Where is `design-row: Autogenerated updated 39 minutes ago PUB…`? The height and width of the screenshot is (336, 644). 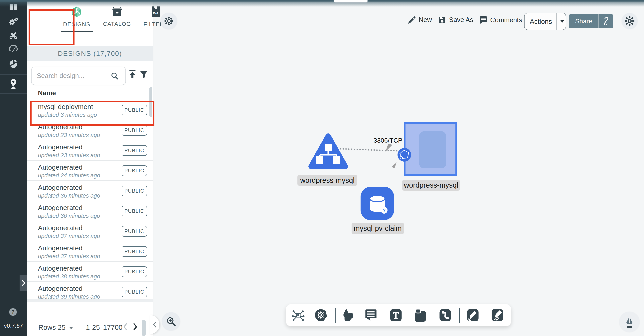
design-row: Autogenerated updated 39 minutes ago PUB… is located at coordinates (90, 292).